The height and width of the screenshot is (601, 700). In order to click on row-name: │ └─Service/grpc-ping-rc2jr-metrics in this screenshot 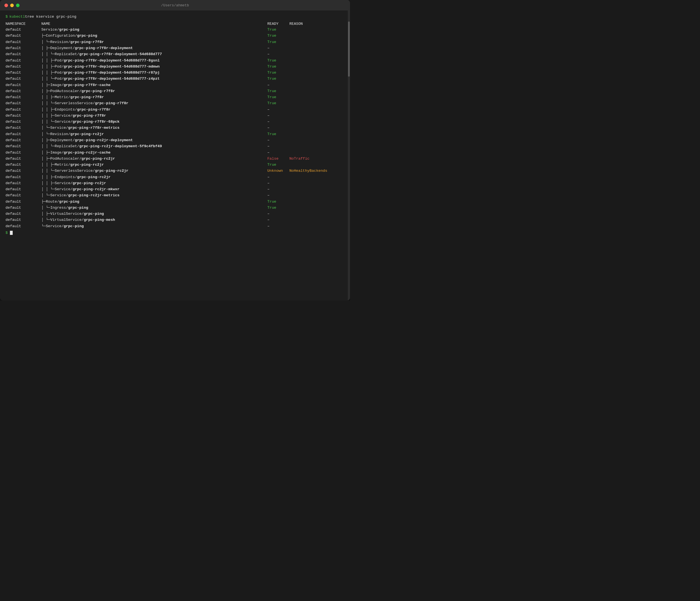, I will do `click(154, 195)`.